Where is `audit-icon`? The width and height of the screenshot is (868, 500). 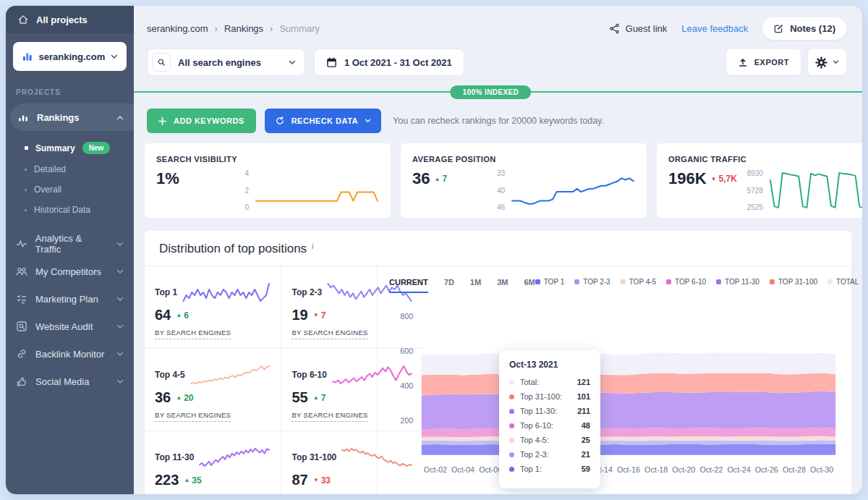
audit-icon is located at coordinates (22, 326).